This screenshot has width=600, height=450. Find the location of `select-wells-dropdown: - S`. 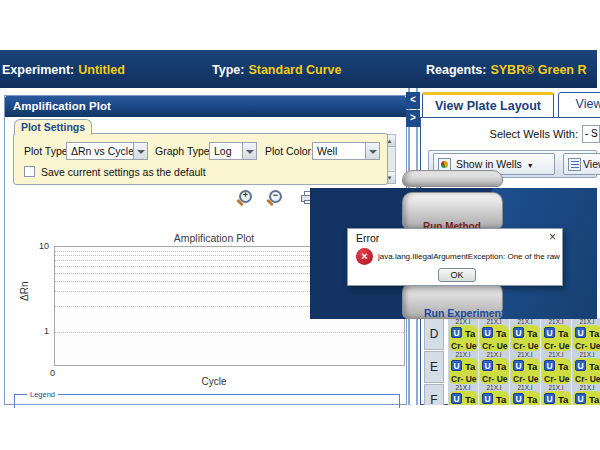

select-wells-dropdown: - S is located at coordinates (591, 134).